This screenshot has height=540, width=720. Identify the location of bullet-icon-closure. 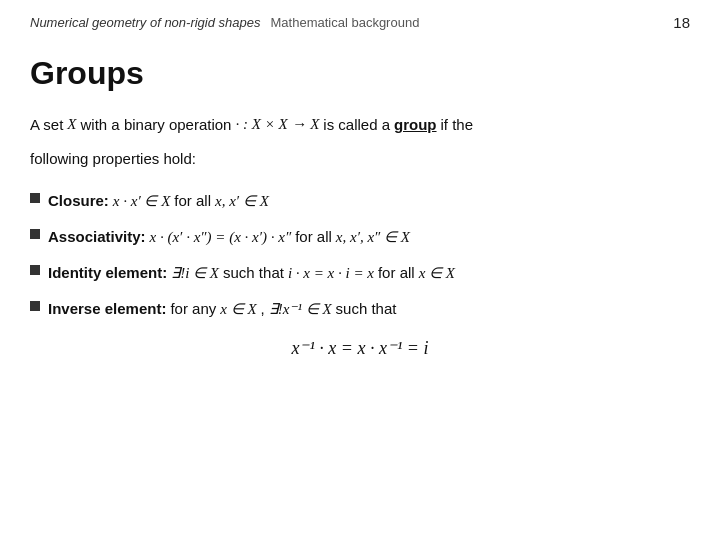
(35, 198).